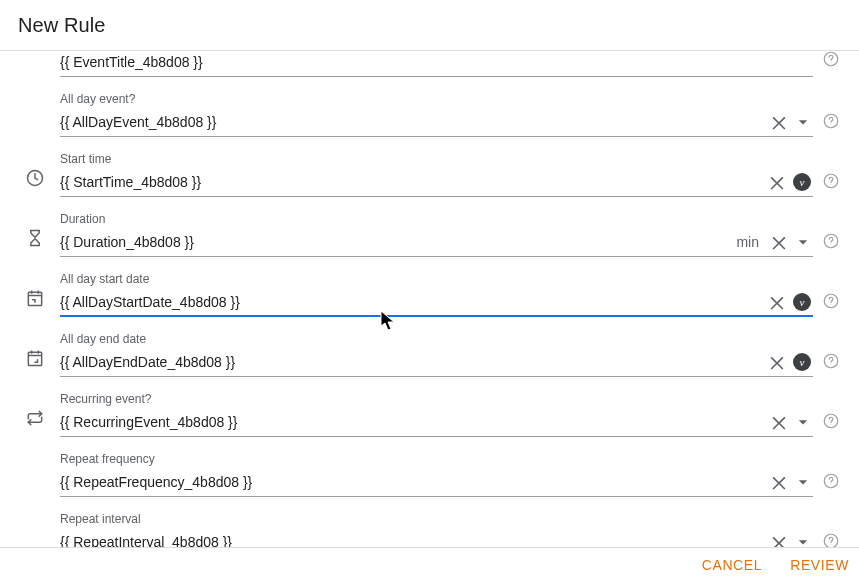 The image size is (859, 582). What do you see at coordinates (436, 459) in the screenshot?
I see `field-label: Repeat frequency` at bounding box center [436, 459].